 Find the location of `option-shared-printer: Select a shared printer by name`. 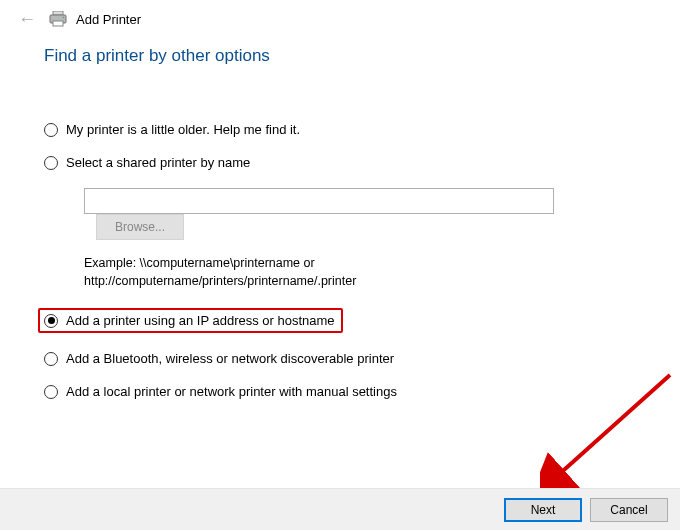

option-shared-printer: Select a shared printer by name is located at coordinates (340, 162).